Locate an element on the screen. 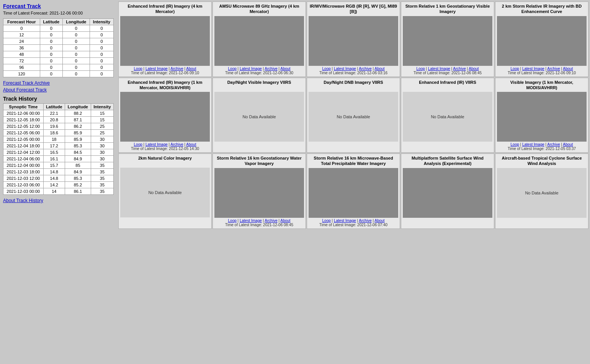 The height and width of the screenshot is (364, 590). track-row: 2021-12-03 18:0014.884.935 is located at coordinates (59, 172).